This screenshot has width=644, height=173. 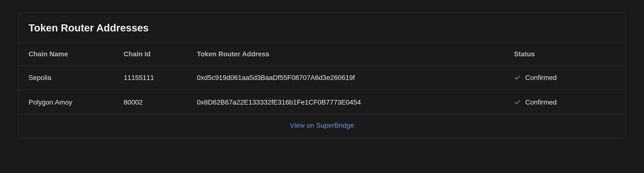 I want to click on table-row: Polygon Amoy 80002 0x8D62B67a22E133332fE…, so click(x=322, y=102).